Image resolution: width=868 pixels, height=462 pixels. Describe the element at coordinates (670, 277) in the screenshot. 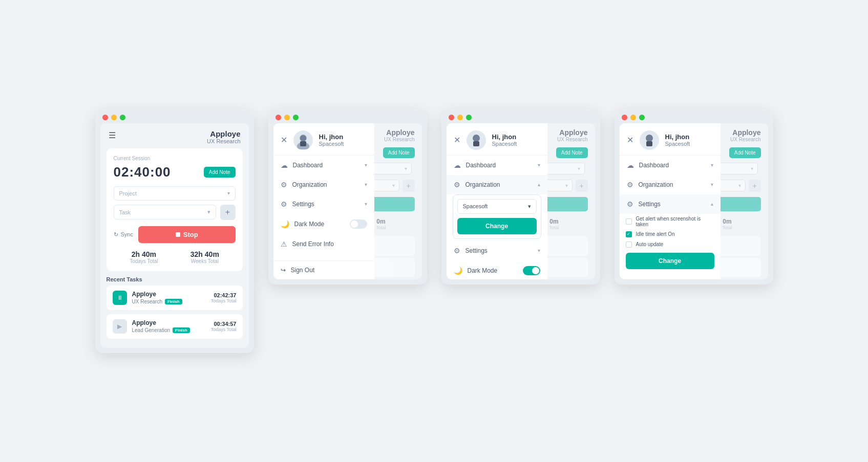

I see `nav-darkmode-4: 🌙 Dark Mode` at that location.